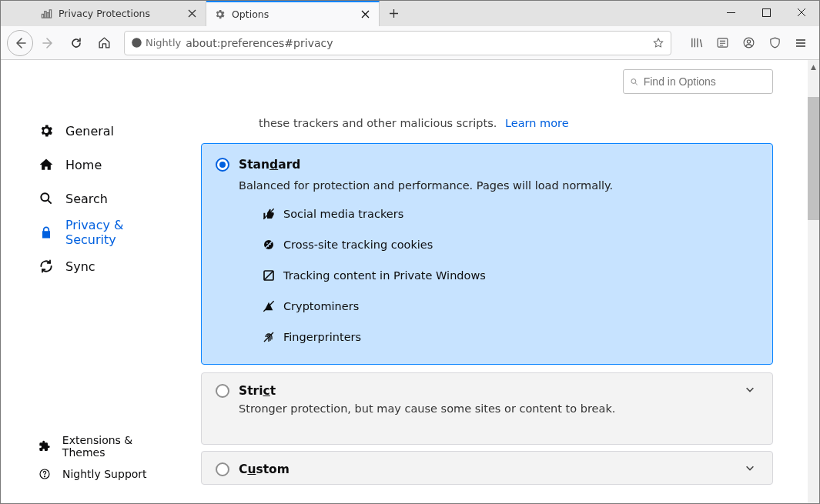  What do you see at coordinates (410, 14) in the screenshot?
I see `titlebar: Privacy Protections Options` at bounding box center [410, 14].